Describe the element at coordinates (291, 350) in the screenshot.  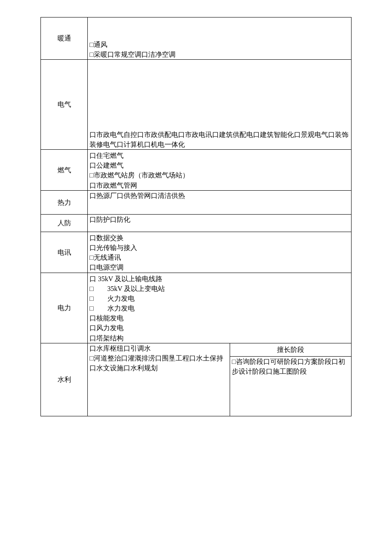
I see `stage-header: 擅长阶段` at that location.